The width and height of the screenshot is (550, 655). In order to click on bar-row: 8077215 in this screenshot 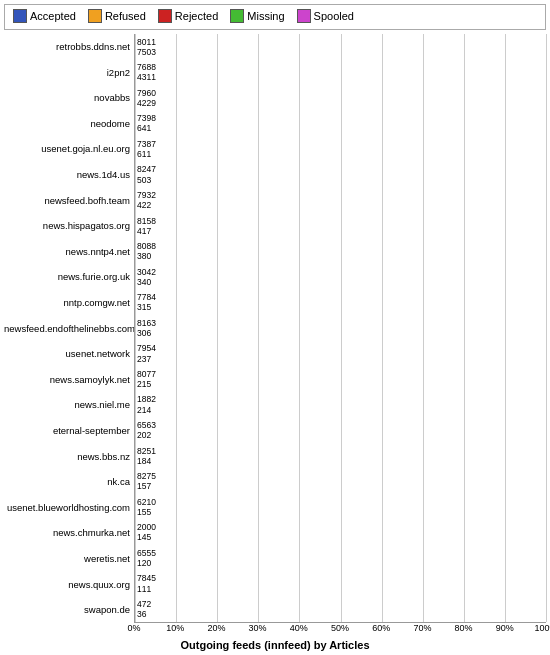, I will do `click(340, 379)`.